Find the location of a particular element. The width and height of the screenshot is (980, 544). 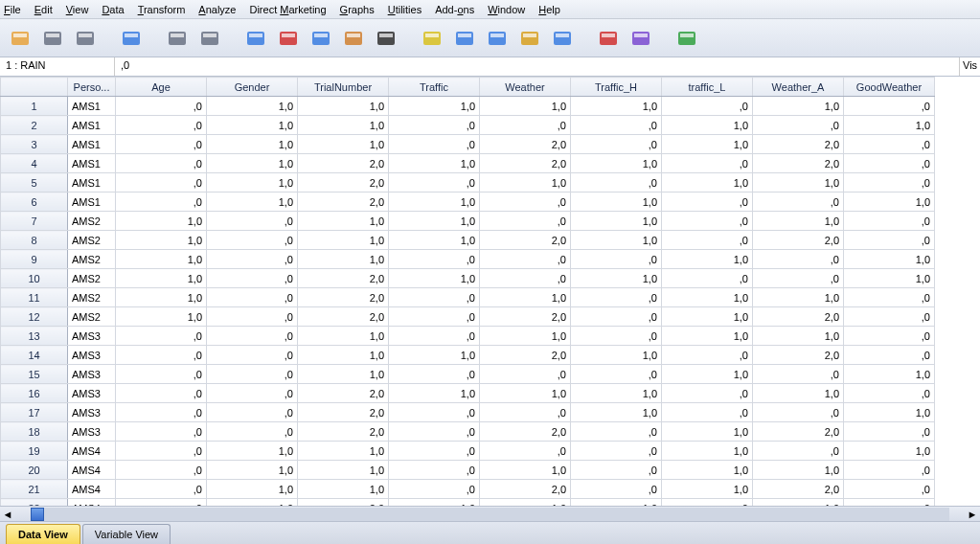

column-header-traffic-h: Traffic_H is located at coordinates (617, 87).